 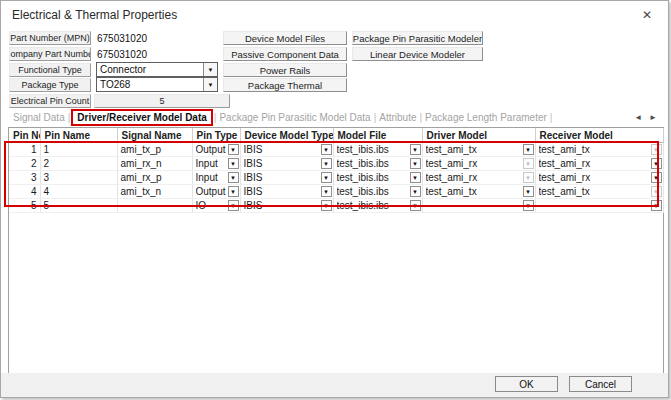 I want to click on pin-type-dropdown: IO▼, so click(x=216, y=206).